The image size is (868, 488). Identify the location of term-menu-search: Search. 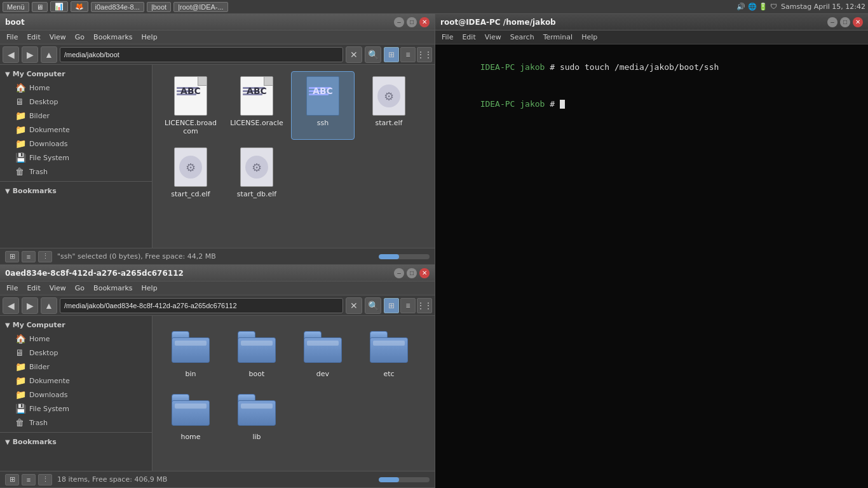
(522, 37).